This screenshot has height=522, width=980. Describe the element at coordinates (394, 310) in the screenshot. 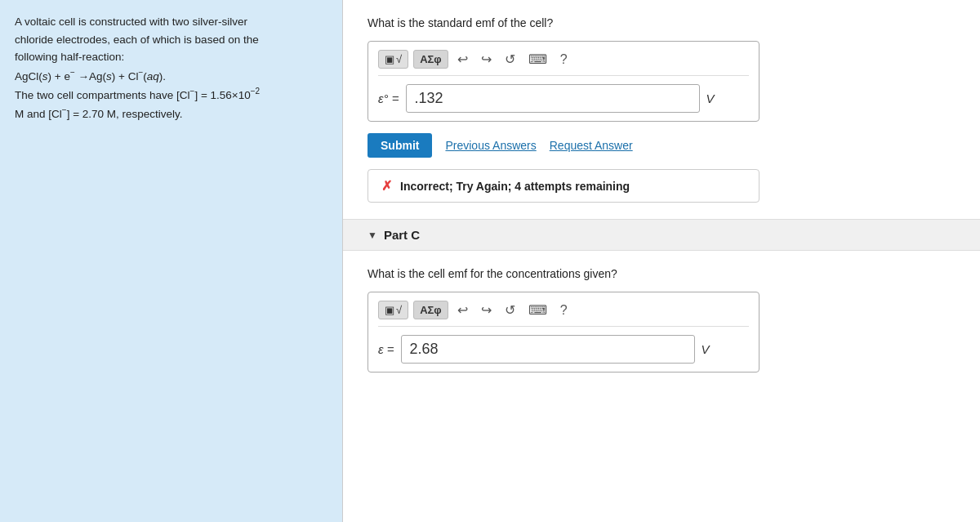

I see `partc-fraction-sqrt-button: ▣ √` at that location.